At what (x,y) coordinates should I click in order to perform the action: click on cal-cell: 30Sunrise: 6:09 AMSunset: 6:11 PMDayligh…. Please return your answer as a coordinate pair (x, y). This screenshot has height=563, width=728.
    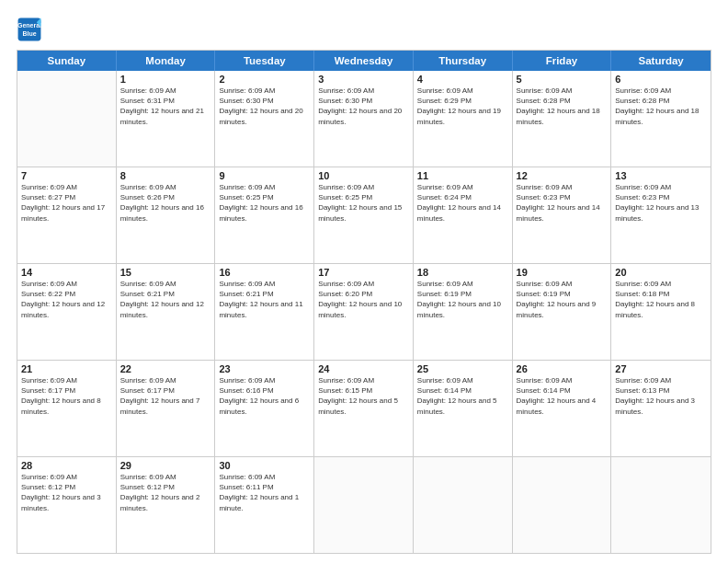
    Looking at the image, I should click on (265, 505).